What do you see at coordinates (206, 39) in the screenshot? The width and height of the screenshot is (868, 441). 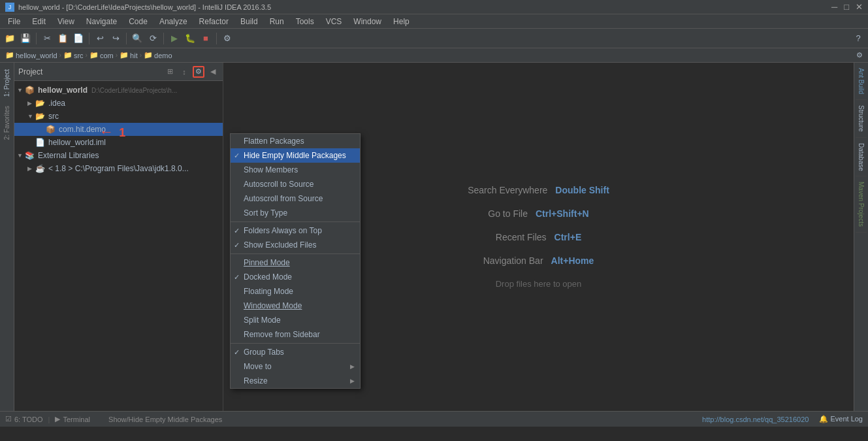 I see `toolbar-btn-stop: ■` at bounding box center [206, 39].